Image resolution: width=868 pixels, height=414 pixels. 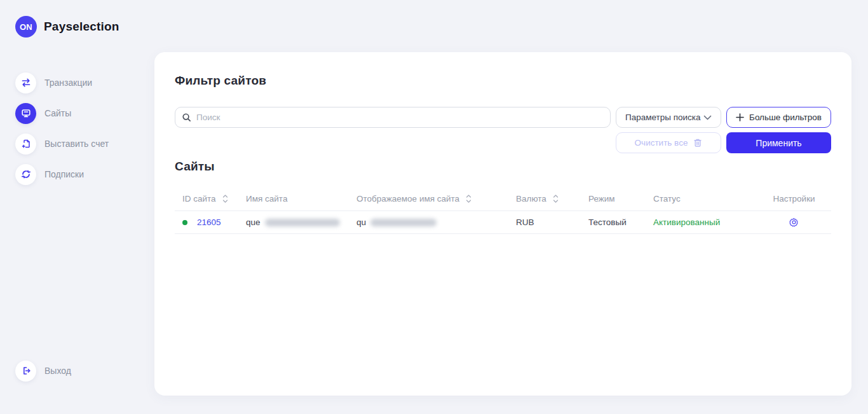 What do you see at coordinates (503, 210) in the screenshot?
I see `sites-table: ID сайта Имя сайта Отображаемое имя сайт…` at bounding box center [503, 210].